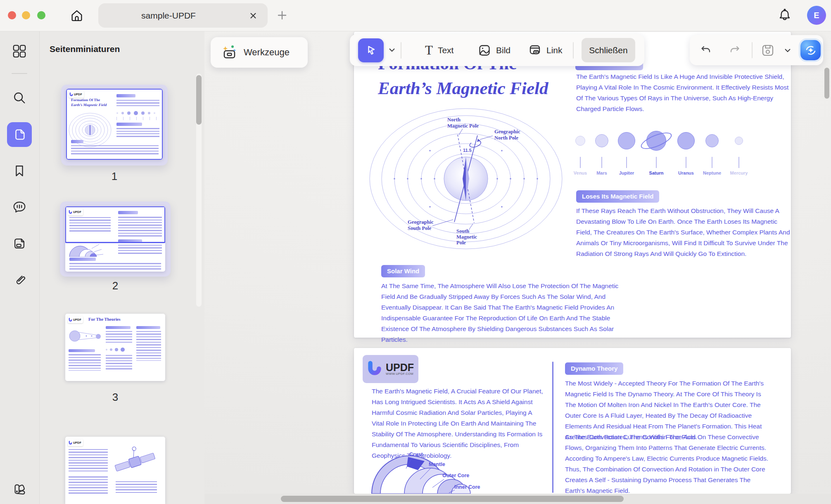 The image size is (831, 504). I want to click on core-label-inner-core: Inner Core, so click(468, 487).